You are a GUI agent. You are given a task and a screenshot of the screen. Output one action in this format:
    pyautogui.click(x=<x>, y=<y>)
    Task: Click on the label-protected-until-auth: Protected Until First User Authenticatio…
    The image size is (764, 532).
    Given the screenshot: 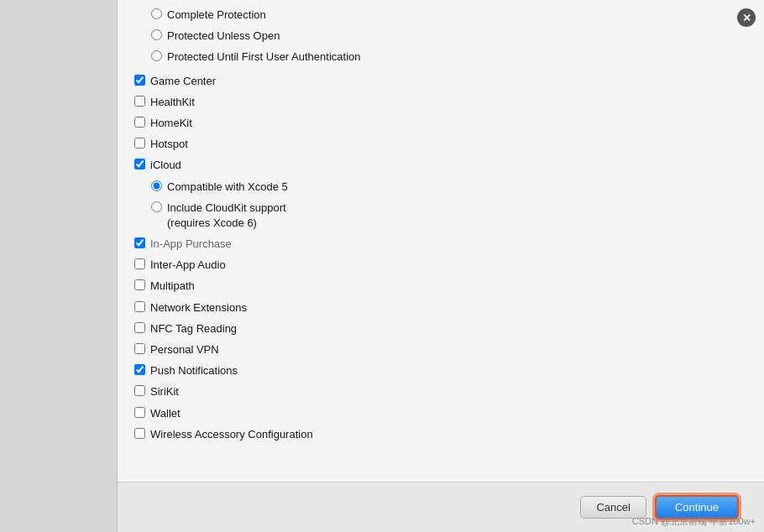 What is the action you would take?
    pyautogui.click(x=264, y=57)
    